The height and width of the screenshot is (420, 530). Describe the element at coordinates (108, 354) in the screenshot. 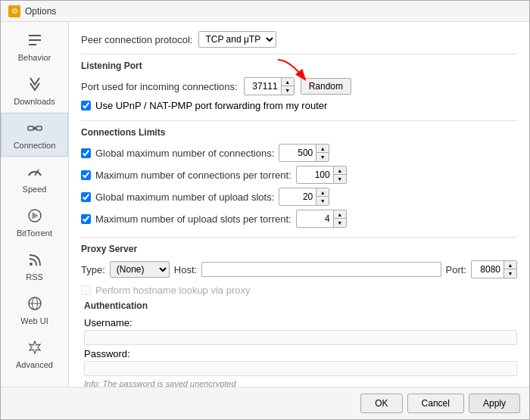

I see `password-label: Password:` at that location.